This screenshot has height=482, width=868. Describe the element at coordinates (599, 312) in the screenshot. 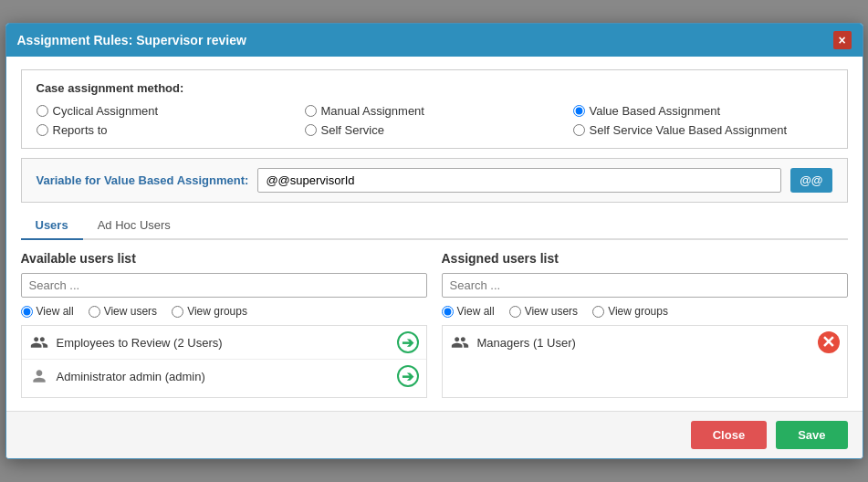

I see `assigned-view-groups-input` at that location.